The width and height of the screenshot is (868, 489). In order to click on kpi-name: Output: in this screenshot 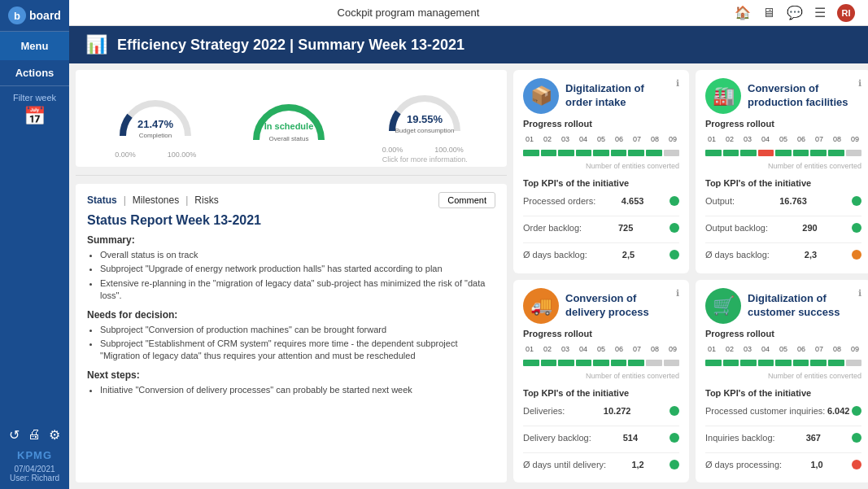, I will do `click(720, 201)`.